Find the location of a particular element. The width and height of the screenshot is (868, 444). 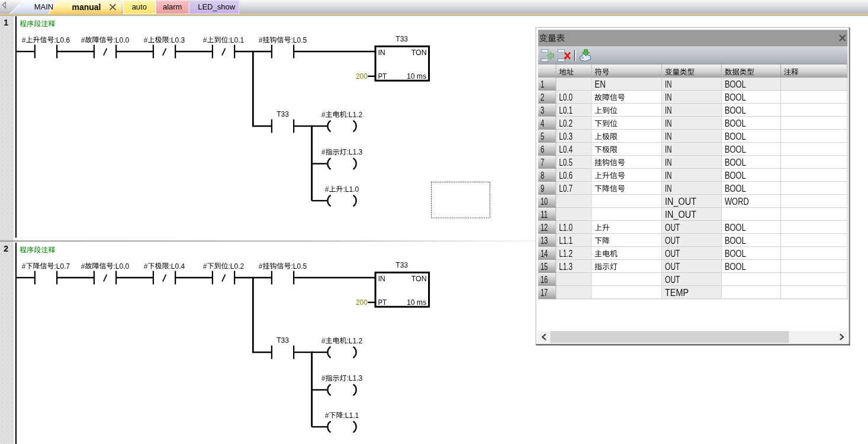

svg-text: 8 is located at coordinates (542, 175).